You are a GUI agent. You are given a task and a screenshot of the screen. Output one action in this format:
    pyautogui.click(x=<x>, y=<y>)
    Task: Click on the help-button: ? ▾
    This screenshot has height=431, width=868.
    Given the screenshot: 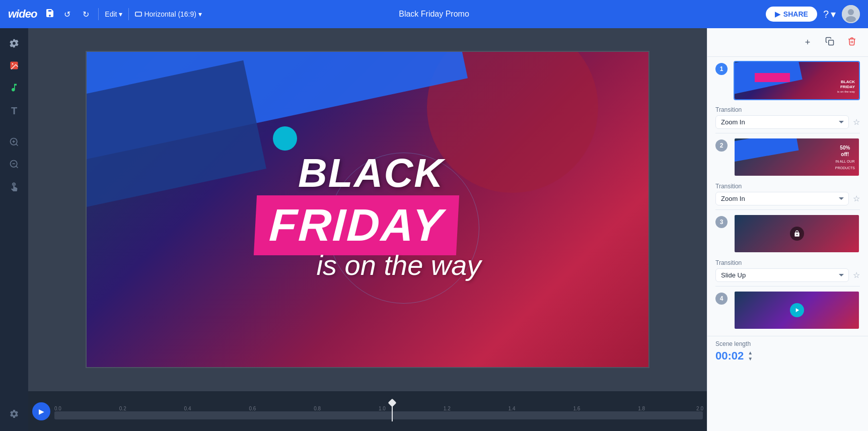 What is the action you would take?
    pyautogui.click(x=830, y=14)
    